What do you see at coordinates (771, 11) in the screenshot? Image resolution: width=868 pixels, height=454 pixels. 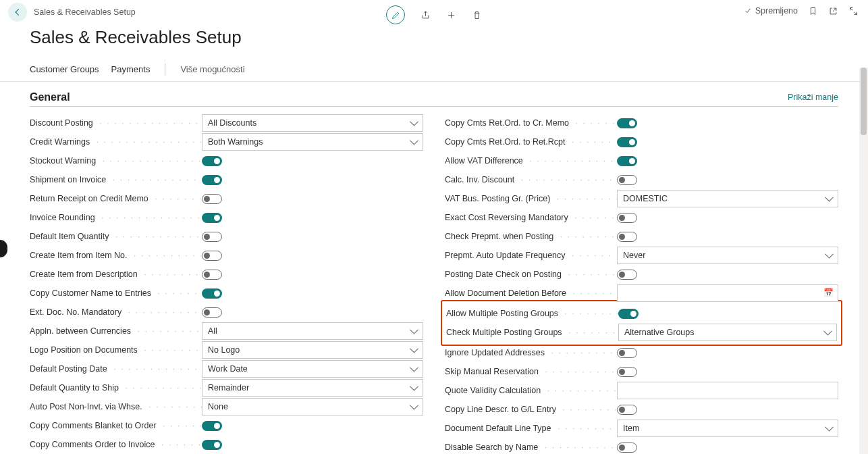 I see `saved-status: Spremljeno` at bounding box center [771, 11].